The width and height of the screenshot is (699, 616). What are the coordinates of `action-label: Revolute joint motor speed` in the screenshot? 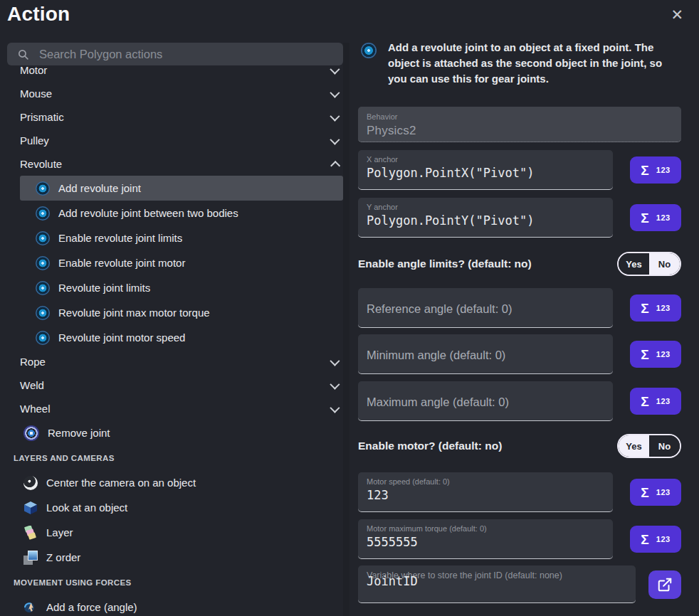 It's located at (122, 337).